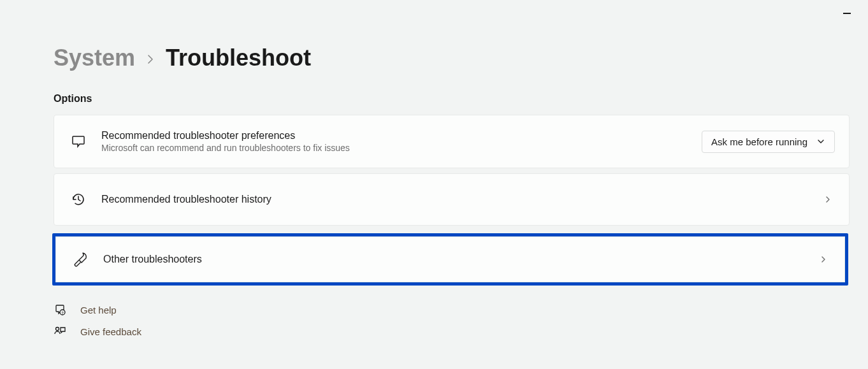 The height and width of the screenshot is (369, 868). What do you see at coordinates (442, 331) in the screenshot?
I see `link-give-feedback: Give feedback` at bounding box center [442, 331].